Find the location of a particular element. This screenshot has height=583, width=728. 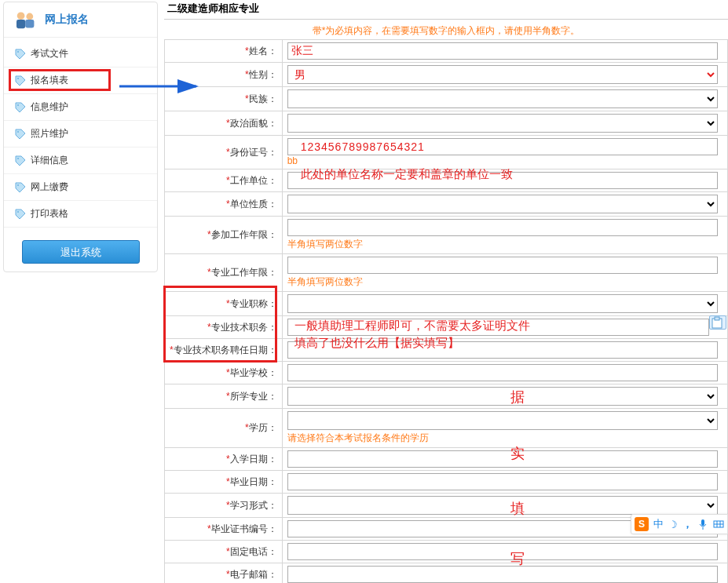

label-email: *电子邮箱： is located at coordinates (224, 574).